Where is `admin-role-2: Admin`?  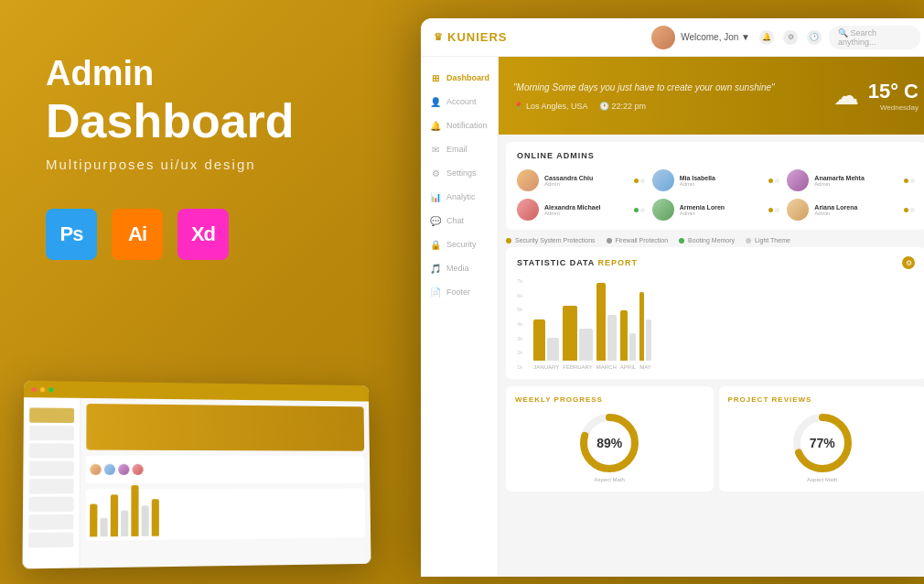
admin-role-2: Admin is located at coordinates (722, 184).